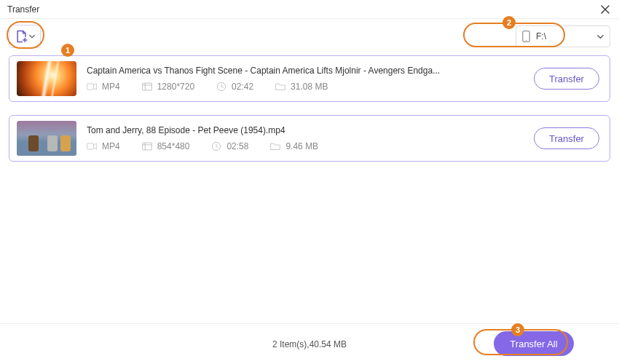 This screenshot has height=364, width=619. I want to click on item-title: Tom and Jerry, 88 Episode - Pet Peeve (1…, so click(305, 130).